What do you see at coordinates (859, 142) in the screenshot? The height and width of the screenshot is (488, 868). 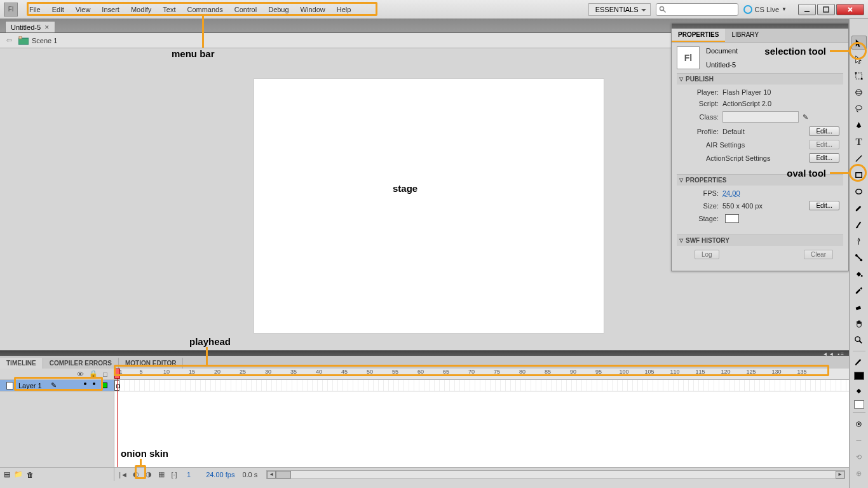 I see `text-tool: T` at bounding box center [859, 142].